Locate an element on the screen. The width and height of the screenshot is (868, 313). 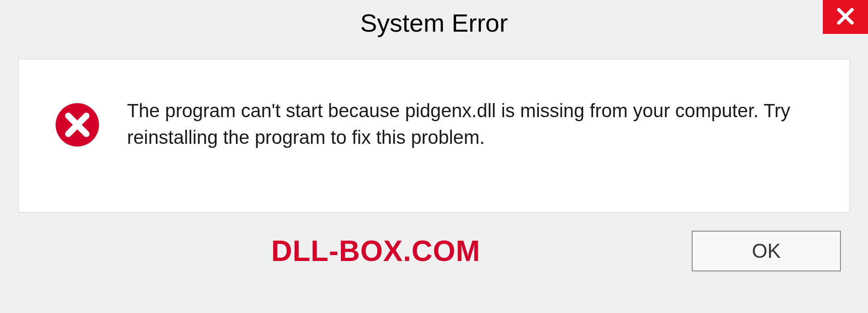
close-button is located at coordinates (845, 17).